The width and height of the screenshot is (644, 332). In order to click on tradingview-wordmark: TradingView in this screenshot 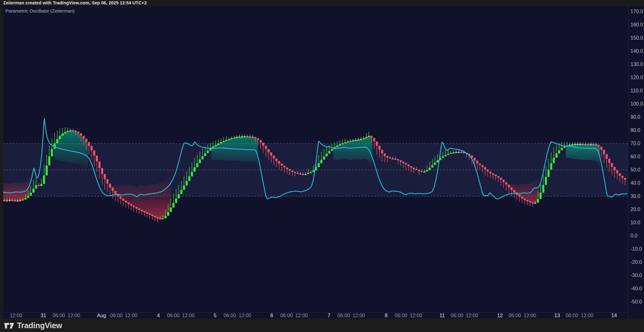, I will do `click(40, 325)`.